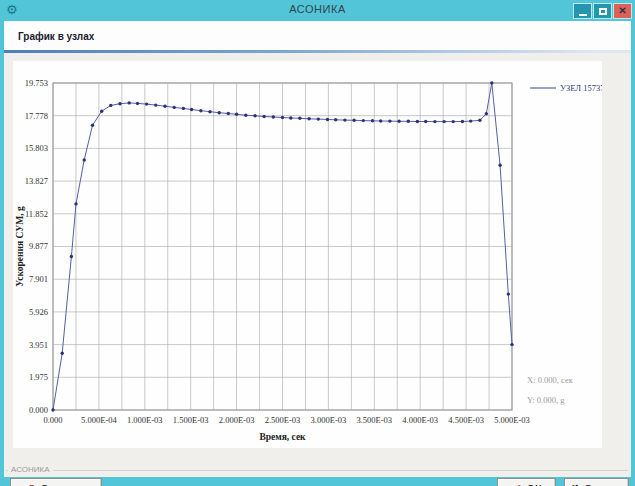 This screenshot has height=486, width=635. I want to click on y-tick-label: 9.877, so click(38, 246).